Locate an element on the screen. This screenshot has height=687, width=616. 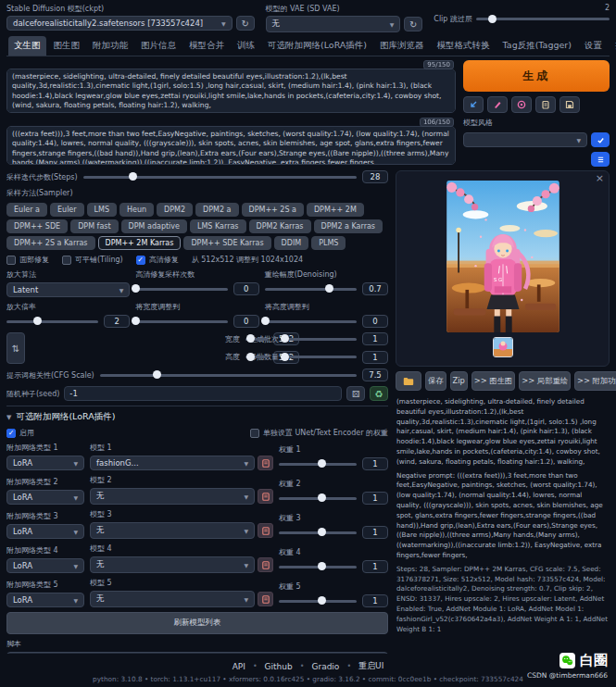
steps-slider is located at coordinates (220, 178).